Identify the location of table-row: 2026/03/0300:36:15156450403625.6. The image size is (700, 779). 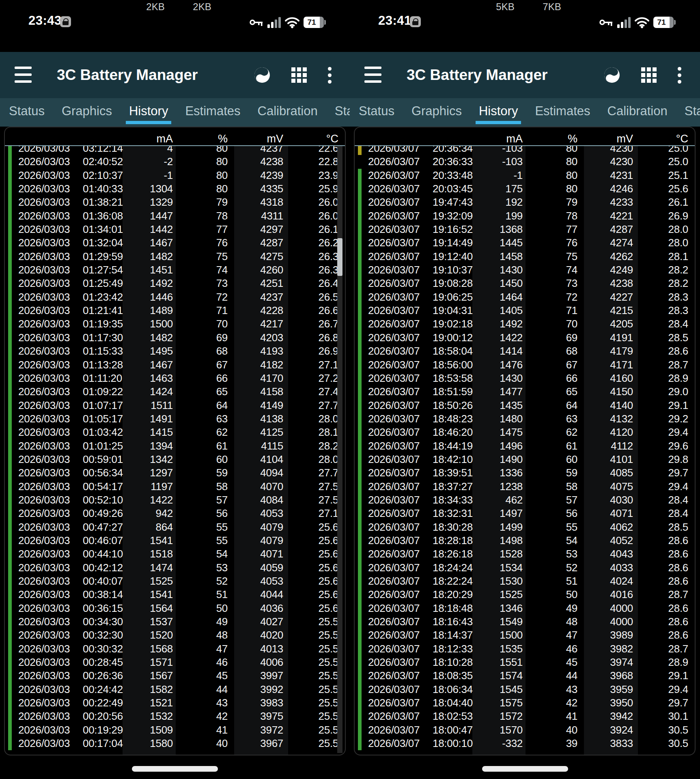
(175, 609).